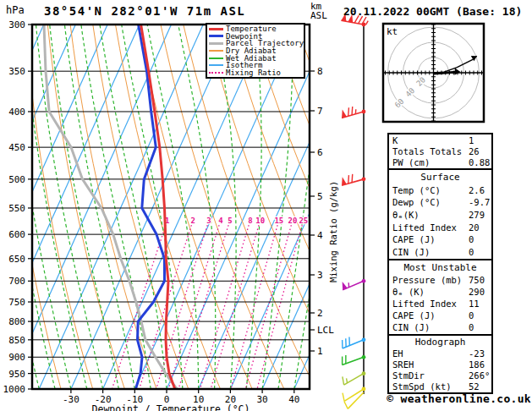 This screenshot has height=411, width=532. I want to click on hodograph-section-title: Hodograph, so click(442, 342).